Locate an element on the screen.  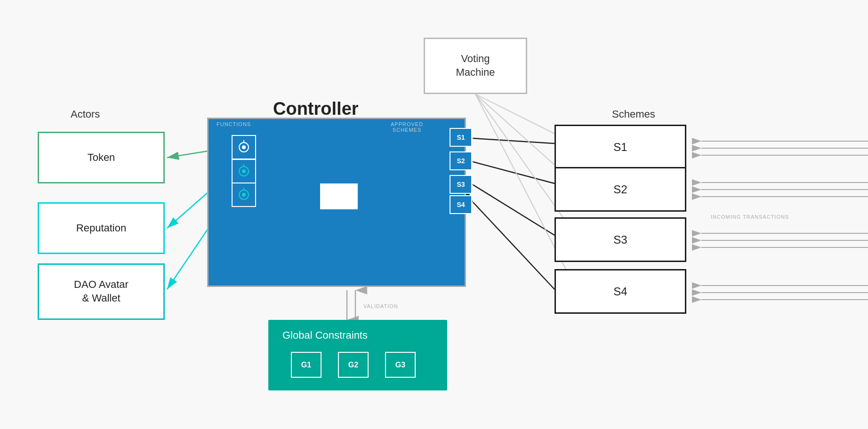
gc-box-1: G1 is located at coordinates (306, 365).